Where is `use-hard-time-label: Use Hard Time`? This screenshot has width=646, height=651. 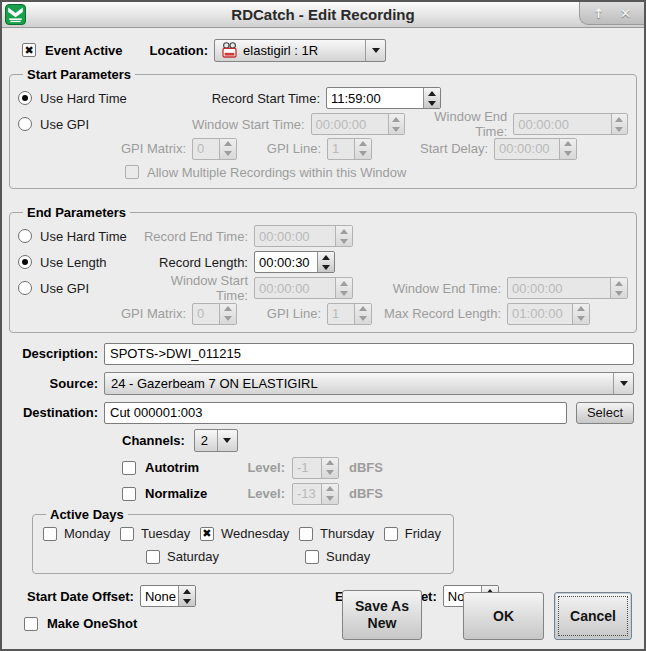
use-hard-time-label: Use Hard Time is located at coordinates (84, 98).